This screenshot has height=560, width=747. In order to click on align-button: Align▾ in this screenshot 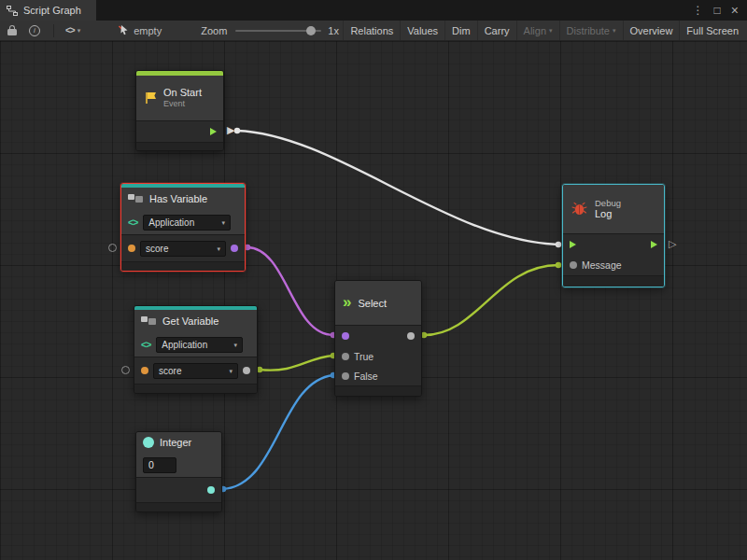, I will do `click(538, 30)`.